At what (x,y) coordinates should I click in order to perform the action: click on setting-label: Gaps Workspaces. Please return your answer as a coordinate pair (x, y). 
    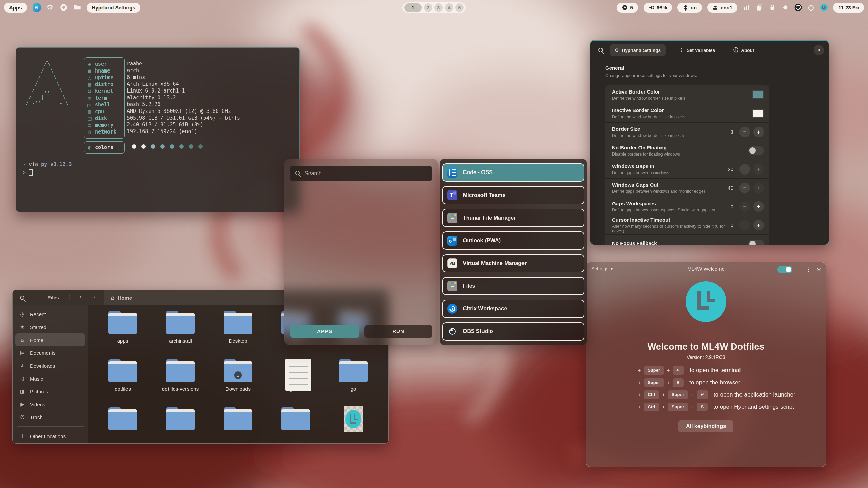
    Looking at the image, I should click on (665, 203).